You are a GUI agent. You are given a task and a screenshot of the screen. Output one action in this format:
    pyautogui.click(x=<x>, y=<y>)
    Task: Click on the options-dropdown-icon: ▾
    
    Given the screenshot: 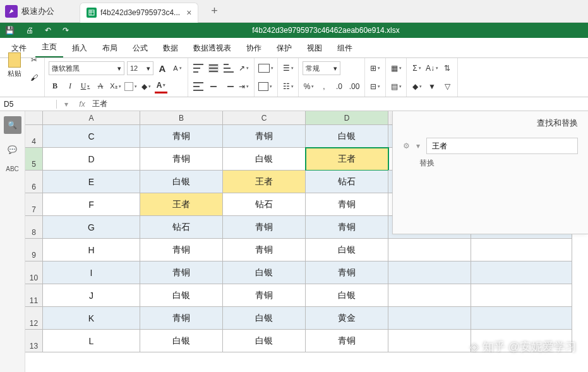 What is the action you would take?
    pyautogui.click(x=418, y=146)
    